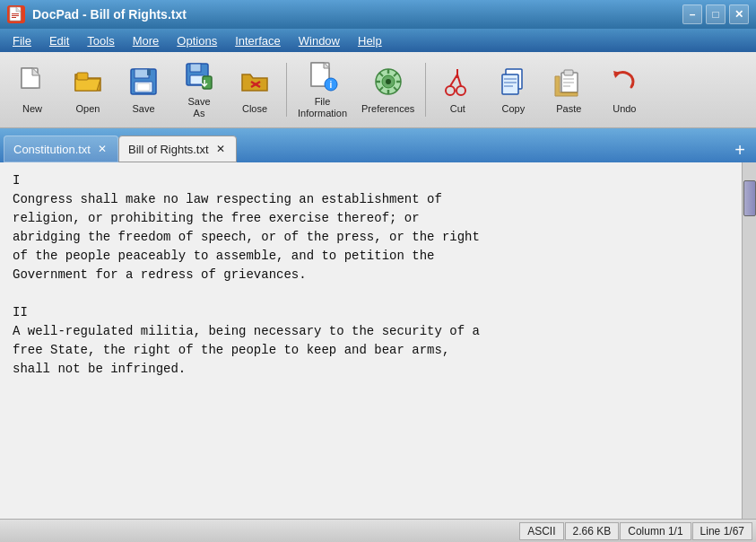 Image resolution: width=756 pixels, height=542 pixels. What do you see at coordinates (22, 41) in the screenshot?
I see `menu-file: File` at bounding box center [22, 41].